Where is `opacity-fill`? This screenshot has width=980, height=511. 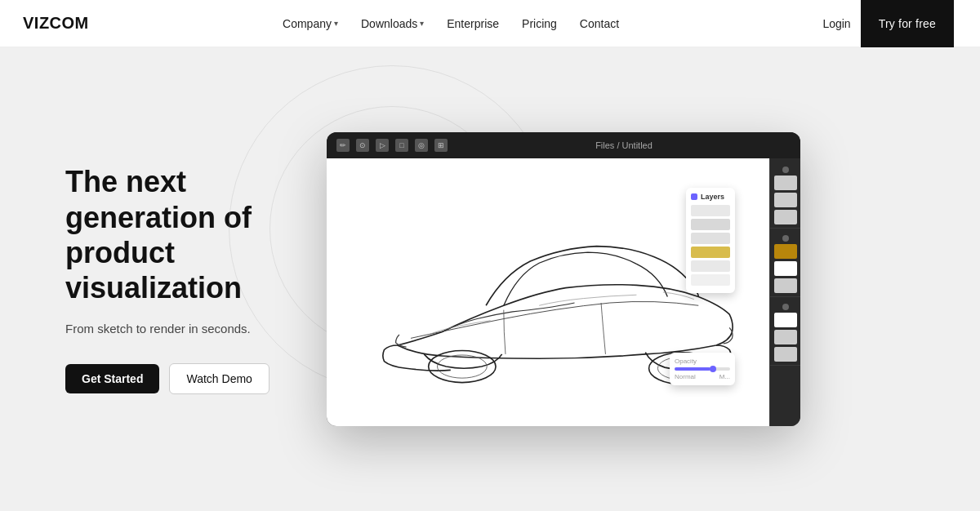
opacity-fill is located at coordinates (693, 369).